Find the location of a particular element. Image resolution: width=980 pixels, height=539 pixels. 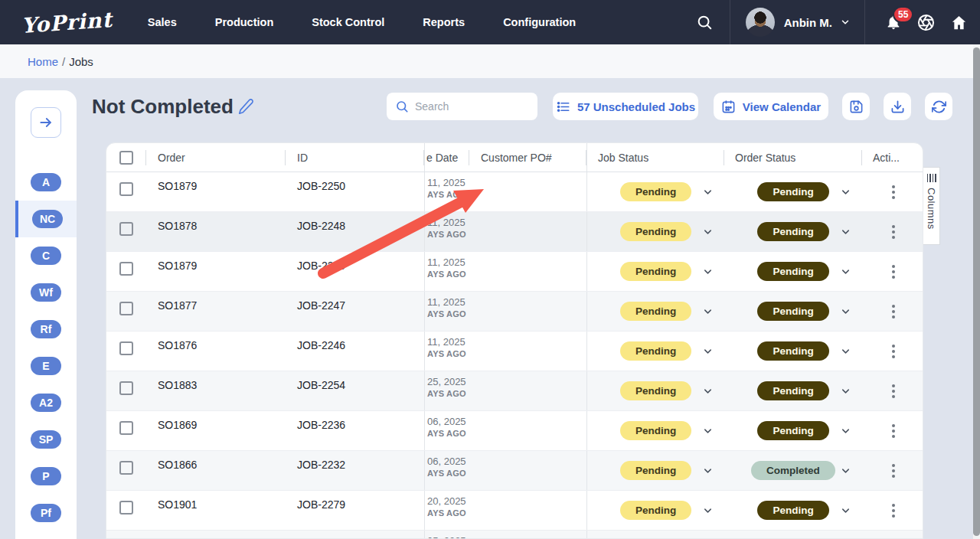

edit-pencil-icon is located at coordinates (246, 106).